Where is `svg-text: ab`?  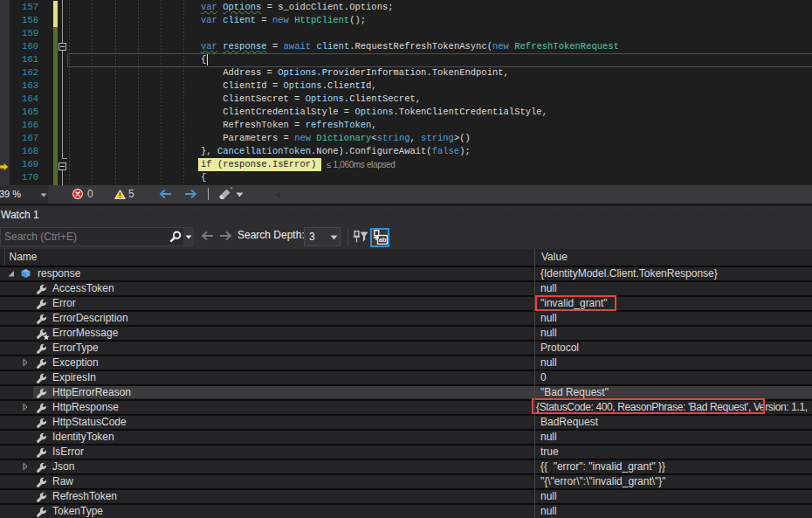
svg-text: ab is located at coordinates (382, 239).